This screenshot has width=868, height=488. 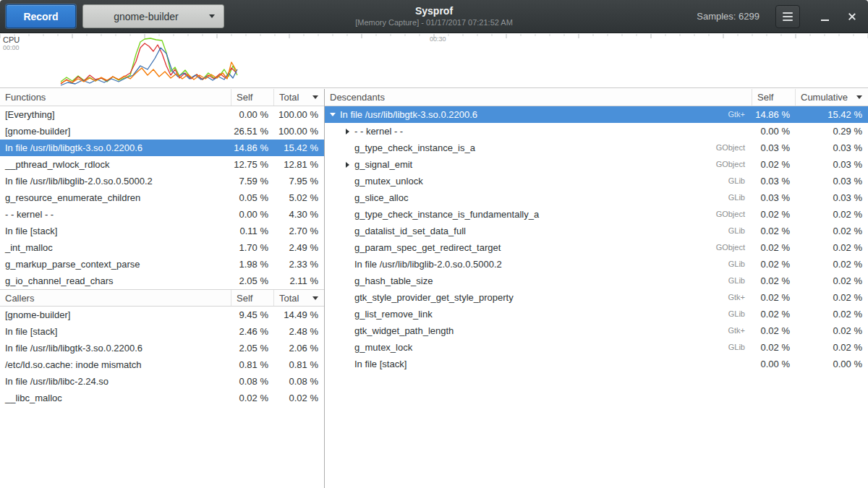 I want to click on descendant-row: g_slice_allocGLib0.03 %0.03 %, so click(x=596, y=198).